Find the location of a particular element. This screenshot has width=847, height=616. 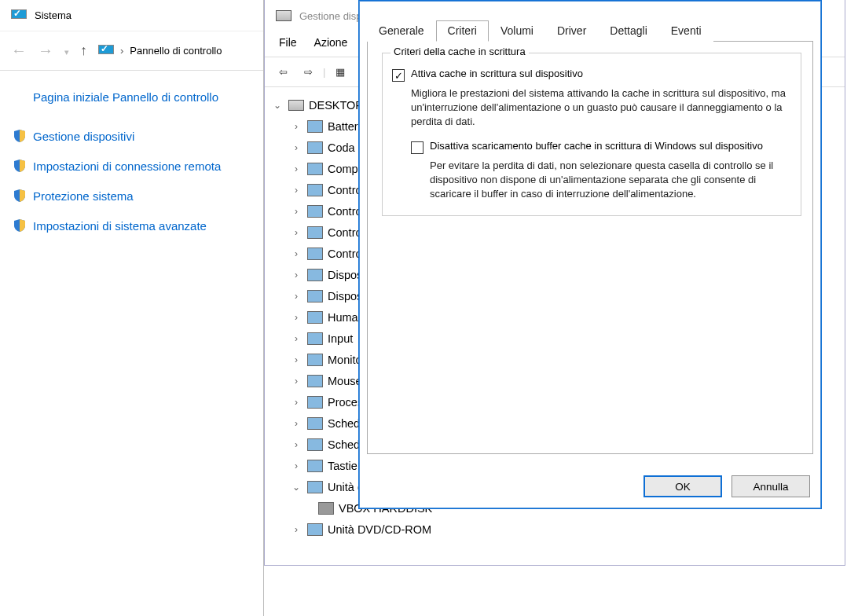

link-remote-connection: Impostazioni di connessione remota is located at coordinates (139, 167).